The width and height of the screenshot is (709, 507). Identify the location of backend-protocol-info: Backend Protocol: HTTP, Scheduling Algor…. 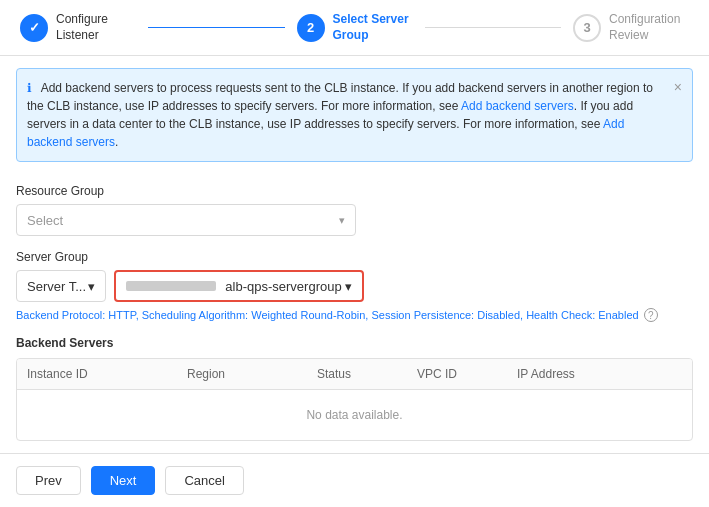
(354, 315).